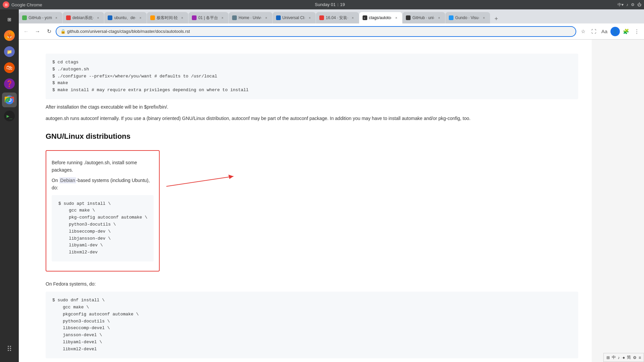  I want to click on tab-label: 01 | 各平台, so click(208, 18).